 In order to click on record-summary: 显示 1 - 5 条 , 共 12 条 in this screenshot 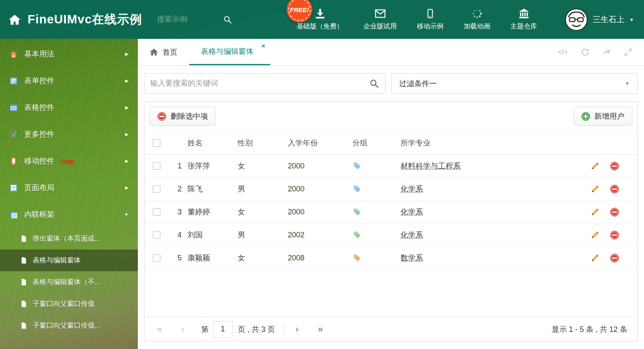, I will do `click(590, 329)`.